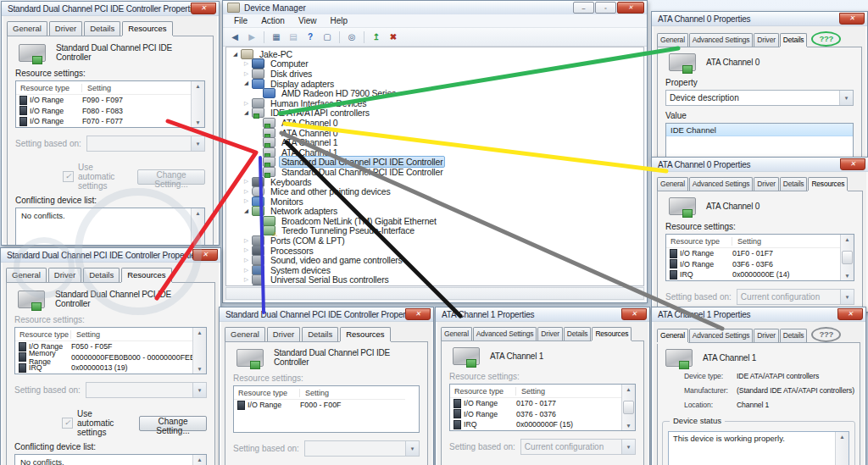  Describe the element at coordinates (273, 20) in the screenshot. I see `menu-action: Action` at that location.